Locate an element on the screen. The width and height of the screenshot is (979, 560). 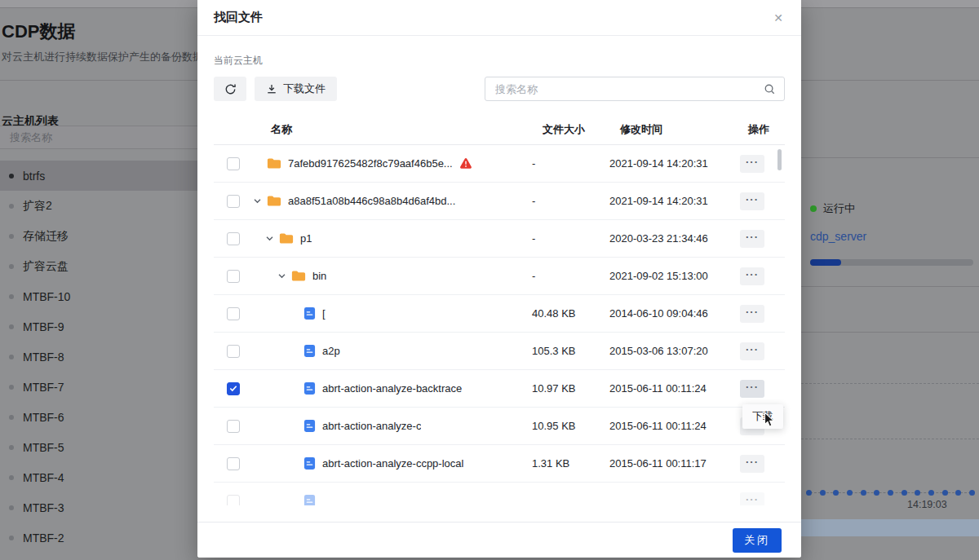
sidebar-item-MTBF-2: MTBF-2 is located at coordinates (99, 538).